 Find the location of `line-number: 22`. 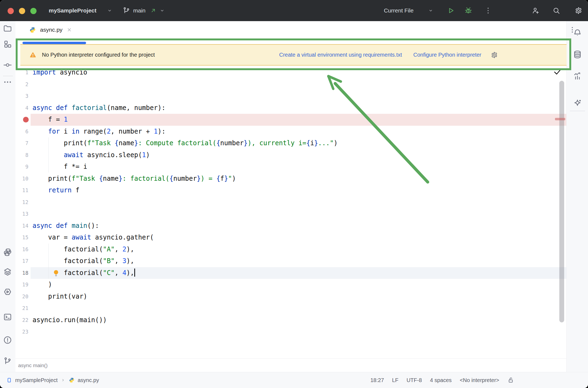

line-number: 22 is located at coordinates (22, 320).